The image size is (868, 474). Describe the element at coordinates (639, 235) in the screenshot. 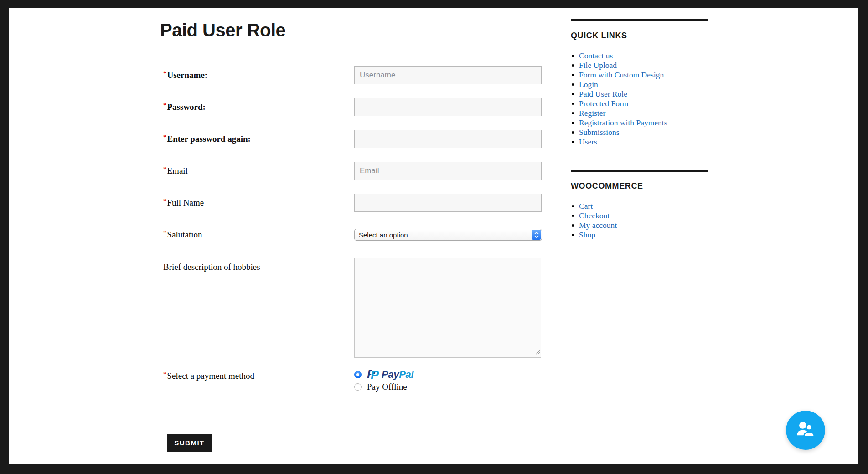

I see `list-item: Shop` at that location.